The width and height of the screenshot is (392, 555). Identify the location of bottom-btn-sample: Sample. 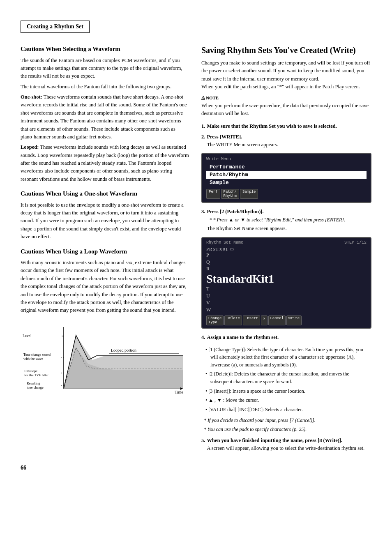
(249, 194).